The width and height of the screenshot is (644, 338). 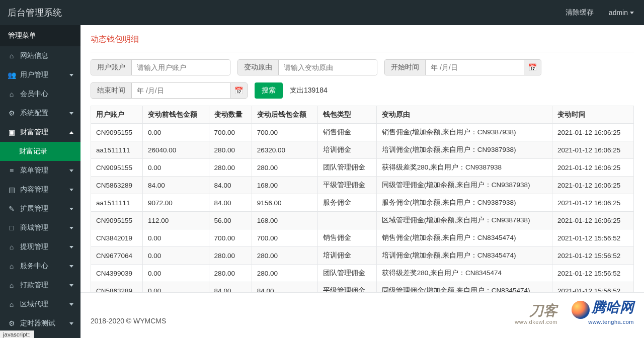 What do you see at coordinates (464, 238) in the screenshot?
I see `table-cell: 销售佣金(增加余额,来自用户：CN8345474)` at bounding box center [464, 238].